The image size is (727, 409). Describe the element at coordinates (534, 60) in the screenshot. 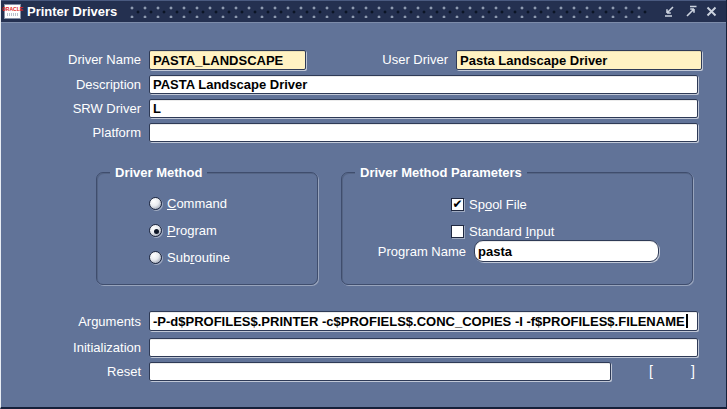

I see `user-driver-value: Pasta Landscape Driver` at that location.